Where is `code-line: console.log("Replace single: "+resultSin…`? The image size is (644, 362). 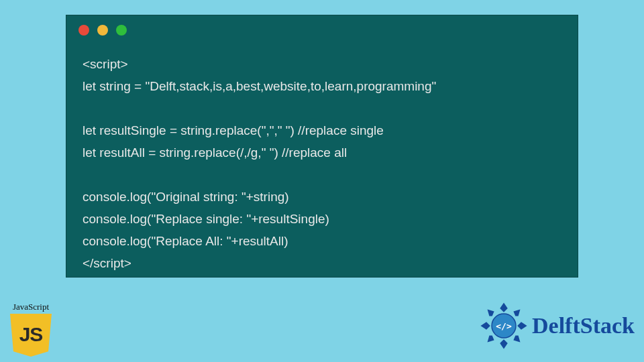 code-line: console.log("Replace single: "+resultSin… is located at coordinates (206, 219).